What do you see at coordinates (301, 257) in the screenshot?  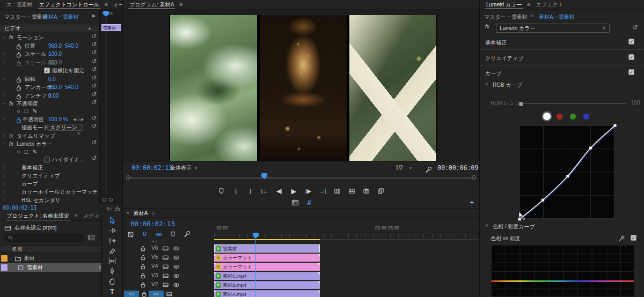 I see `track-v5: V5 fxカラーマット` at bounding box center [301, 257].